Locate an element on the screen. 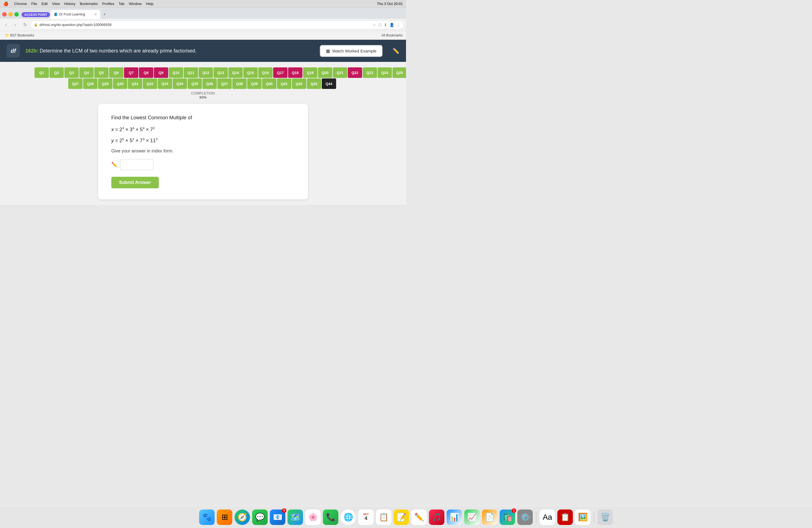  access-point-button: ACCESS POINT is located at coordinates (36, 15).